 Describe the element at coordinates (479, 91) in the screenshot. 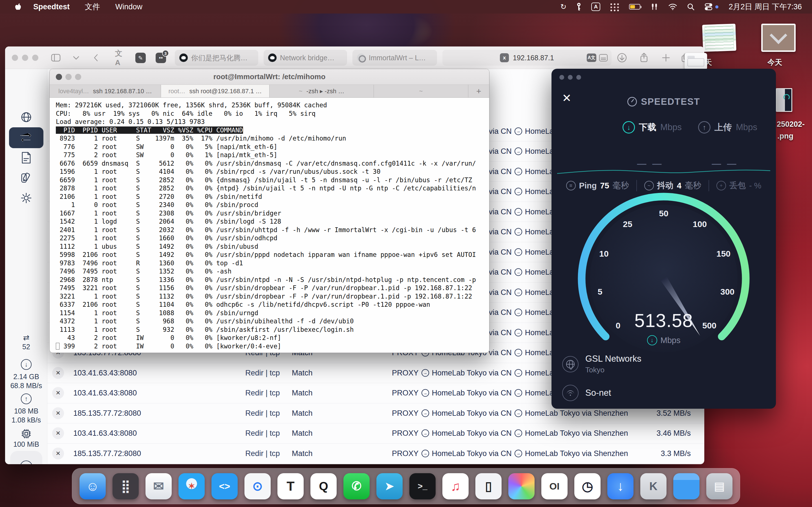

I see `new-terminal-tab-button: +` at that location.